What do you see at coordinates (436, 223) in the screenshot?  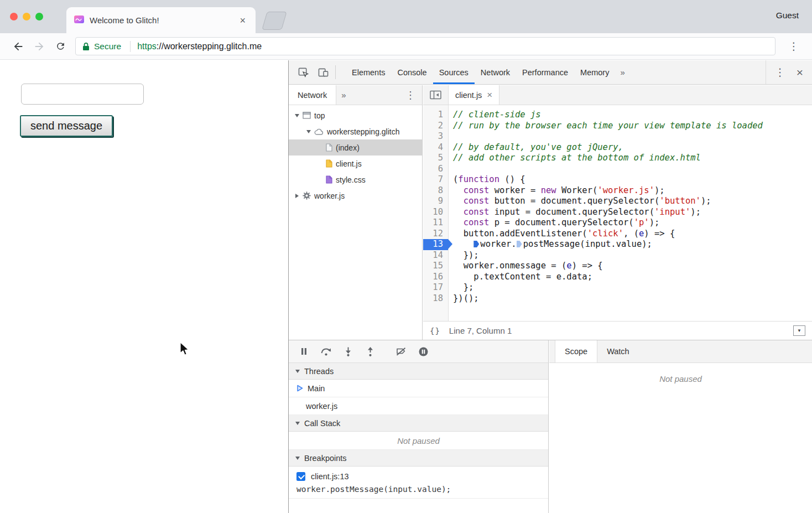 I see `line-number: 11` at bounding box center [436, 223].